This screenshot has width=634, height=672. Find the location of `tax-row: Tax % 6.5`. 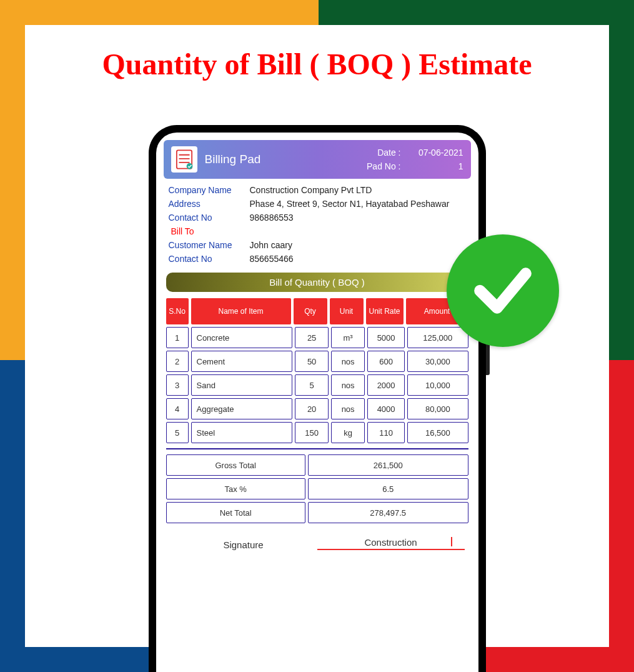

tax-row: Tax % 6.5 is located at coordinates (317, 489).